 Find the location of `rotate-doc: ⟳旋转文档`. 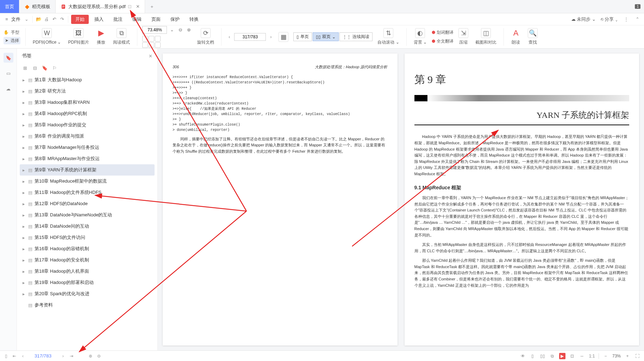

rotate-doc: ⟳旋转文档 is located at coordinates (206, 37).